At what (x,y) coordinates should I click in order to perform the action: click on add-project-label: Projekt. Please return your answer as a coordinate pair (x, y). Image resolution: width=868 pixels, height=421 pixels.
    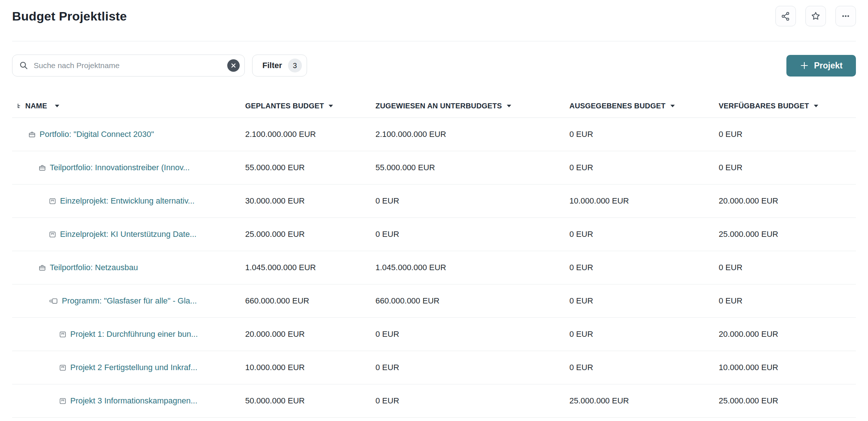
    Looking at the image, I should click on (828, 66).